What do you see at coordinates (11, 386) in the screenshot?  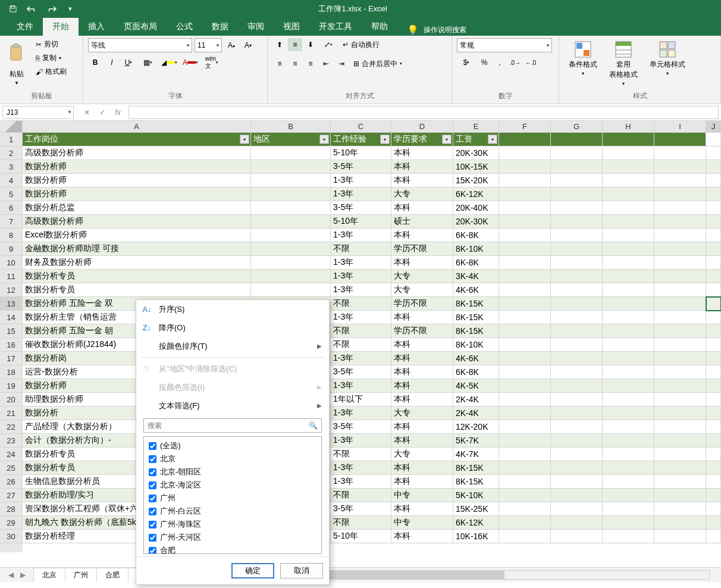 I see `row-header: 19` at bounding box center [11, 386].